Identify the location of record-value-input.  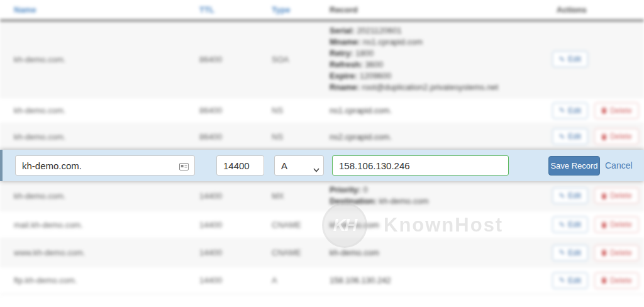
(420, 165).